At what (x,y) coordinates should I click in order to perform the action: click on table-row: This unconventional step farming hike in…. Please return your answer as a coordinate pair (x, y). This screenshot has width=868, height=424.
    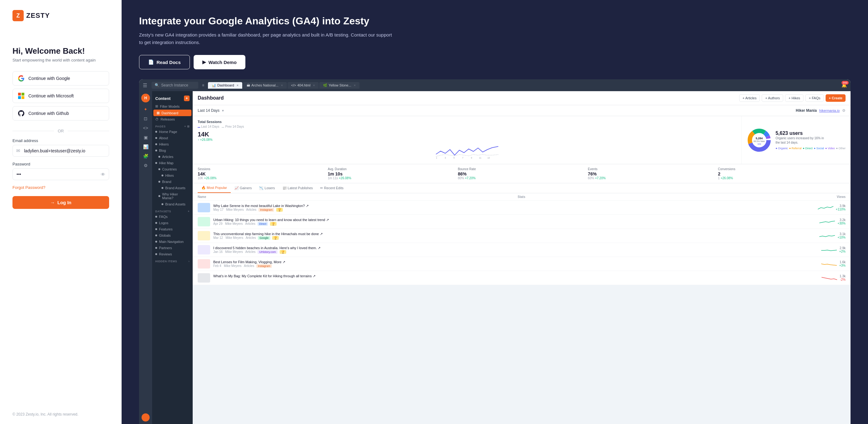
    Looking at the image, I should click on (522, 236).